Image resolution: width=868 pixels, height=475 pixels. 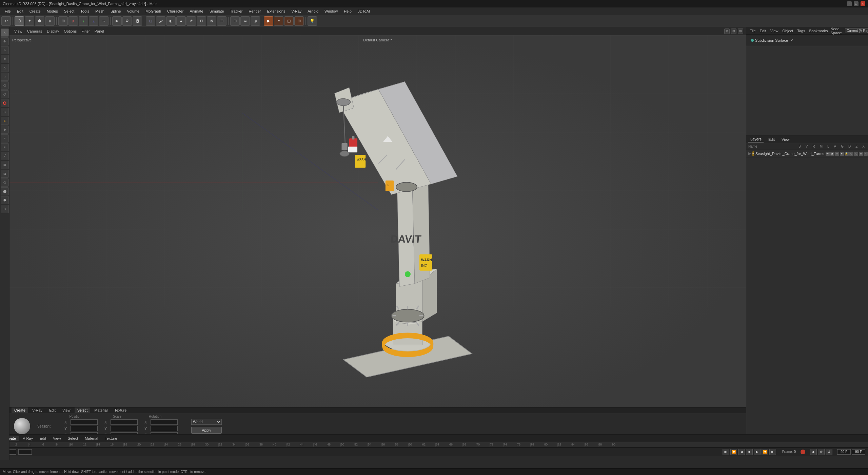 I want to click on menu-item-render: Render, so click(x=255, y=11).